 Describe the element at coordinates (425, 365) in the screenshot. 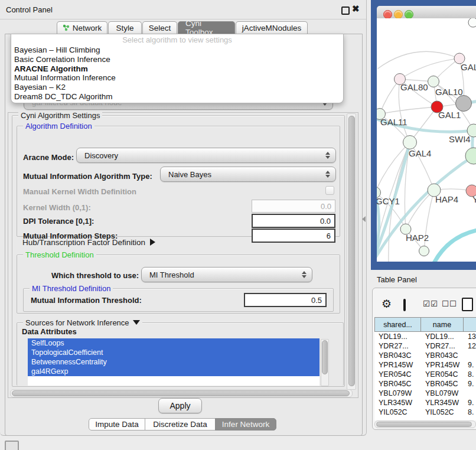

I see `table-row: YPR145WYPR145W9.` at that location.